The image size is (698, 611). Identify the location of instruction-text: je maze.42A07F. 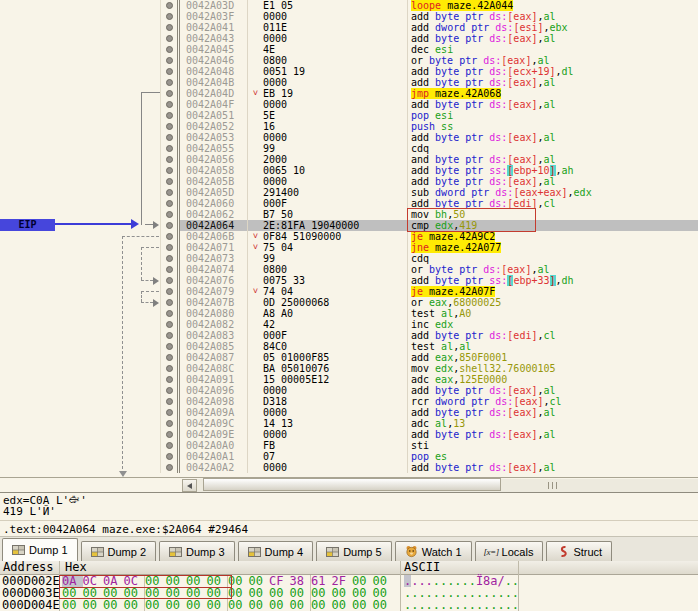
(553, 292).